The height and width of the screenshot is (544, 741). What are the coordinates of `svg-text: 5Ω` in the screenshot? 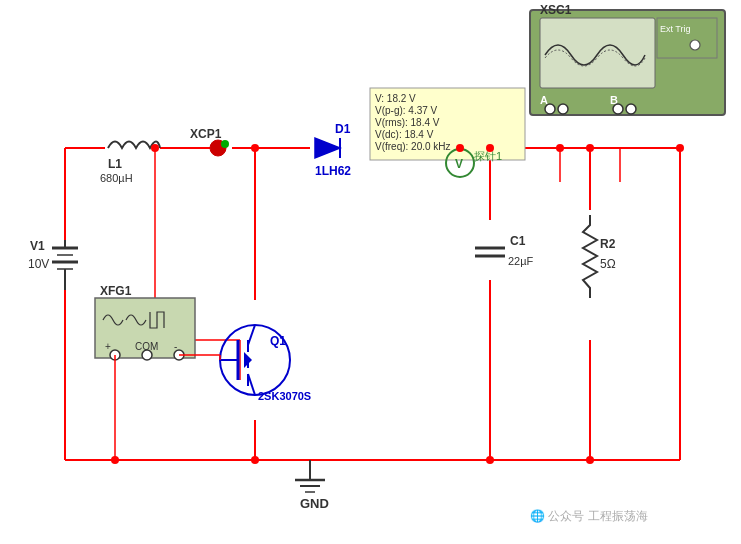 It's located at (608, 264).